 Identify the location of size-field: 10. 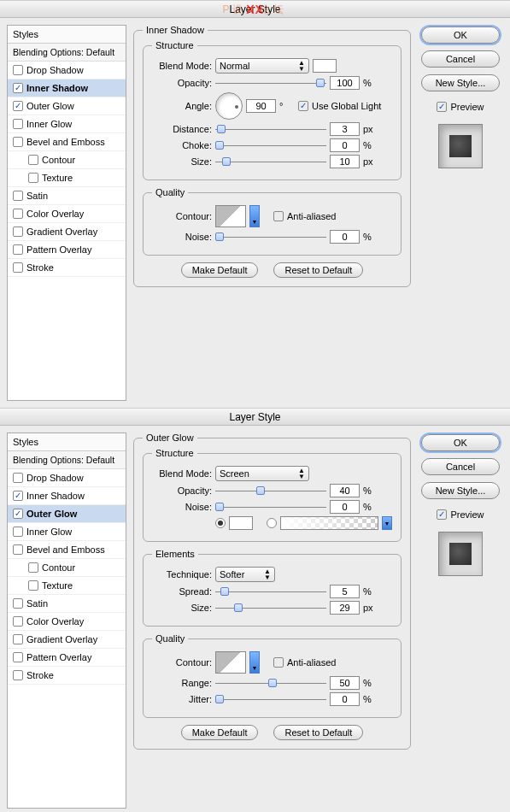
(345, 162).